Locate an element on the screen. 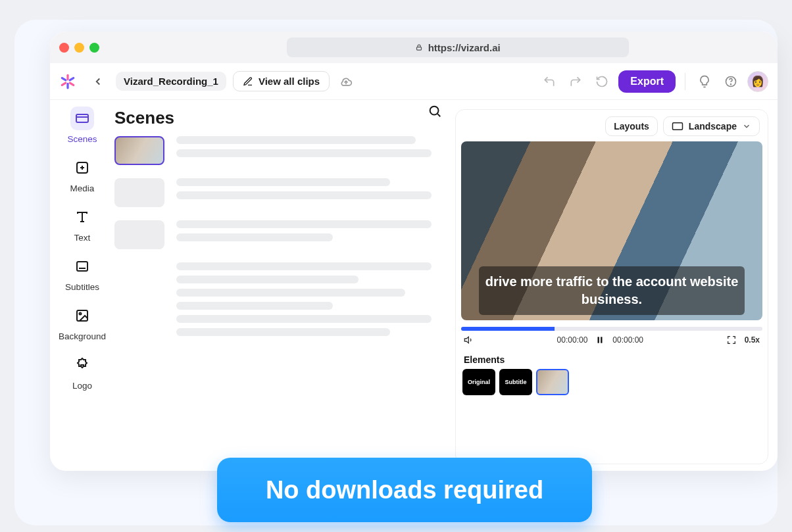 The width and height of the screenshot is (792, 532). fullscreen-icon is located at coordinates (731, 340).